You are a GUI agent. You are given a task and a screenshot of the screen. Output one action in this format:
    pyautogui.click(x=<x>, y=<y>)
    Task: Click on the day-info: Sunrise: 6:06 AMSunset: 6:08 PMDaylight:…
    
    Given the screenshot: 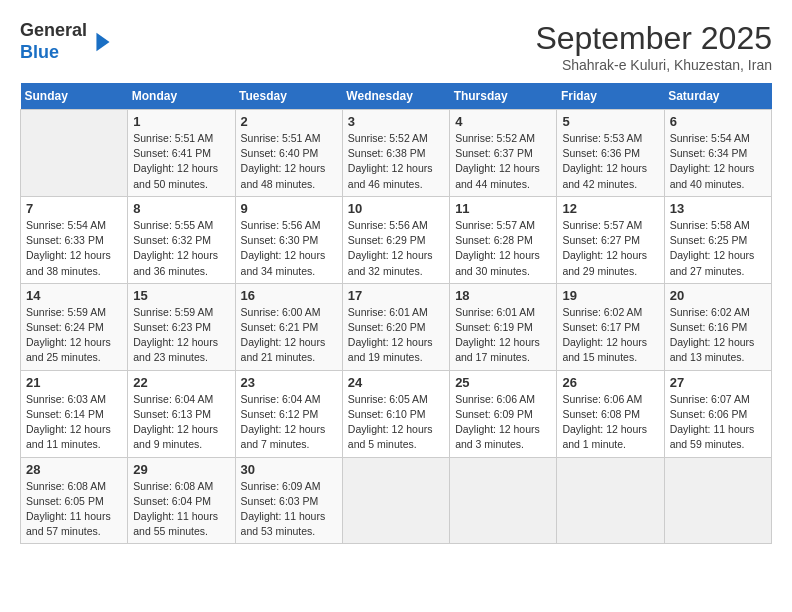 What is the action you would take?
    pyautogui.click(x=610, y=422)
    